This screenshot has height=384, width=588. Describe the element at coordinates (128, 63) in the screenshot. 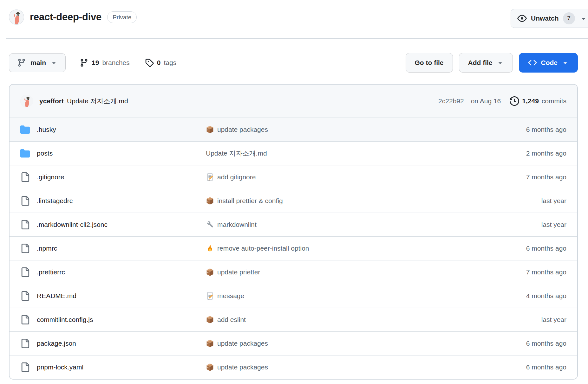

I see `repo-stats: 19 branches 0 tags` at that location.